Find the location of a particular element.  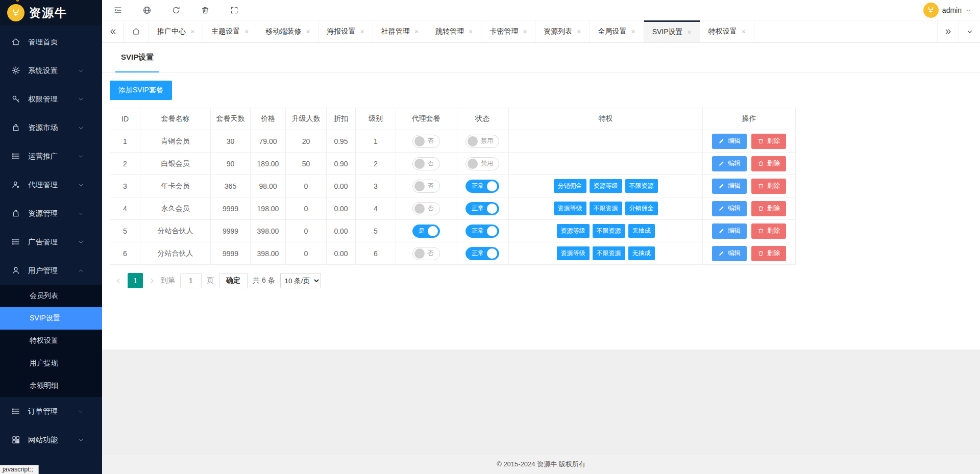

sidebar-item-site-features: 网站功能 is located at coordinates (51, 440).